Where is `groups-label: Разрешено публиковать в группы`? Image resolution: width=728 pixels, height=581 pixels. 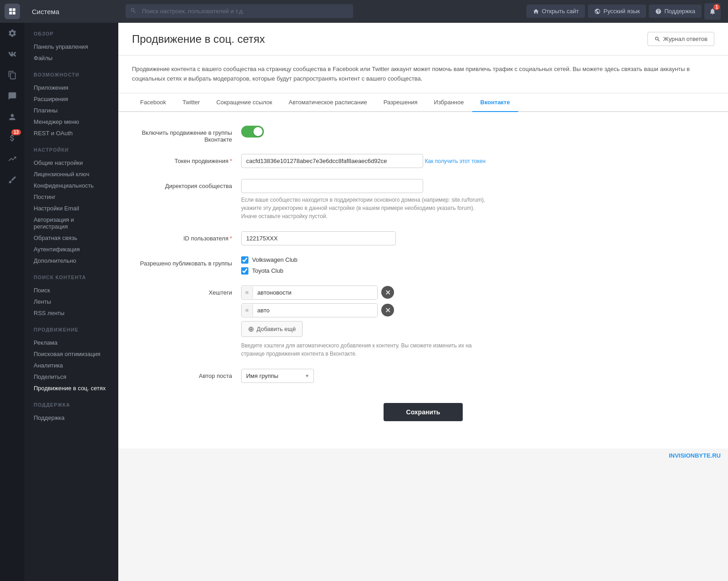 groups-label: Разрешено публиковать в группы is located at coordinates (187, 261).